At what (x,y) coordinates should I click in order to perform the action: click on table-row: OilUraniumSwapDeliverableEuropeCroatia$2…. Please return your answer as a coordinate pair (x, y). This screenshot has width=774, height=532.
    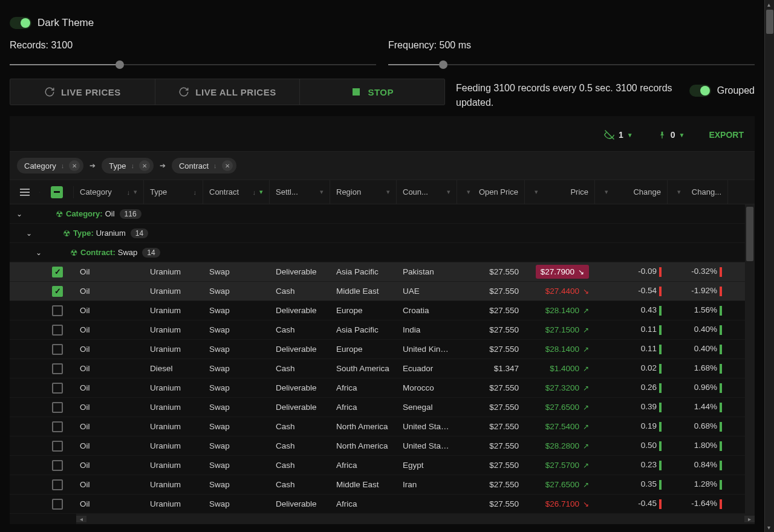
    Looking at the image, I should click on (382, 311).